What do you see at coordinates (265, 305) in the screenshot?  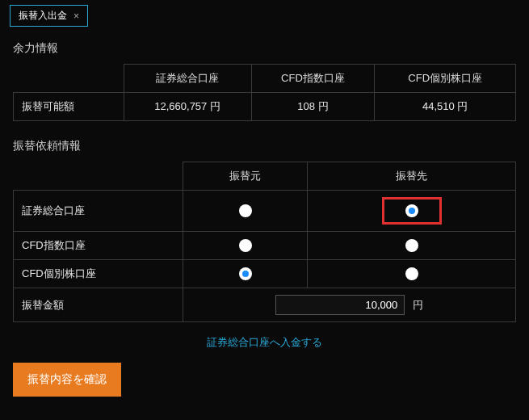 I see `table-row: 振替金額 円` at bounding box center [265, 305].